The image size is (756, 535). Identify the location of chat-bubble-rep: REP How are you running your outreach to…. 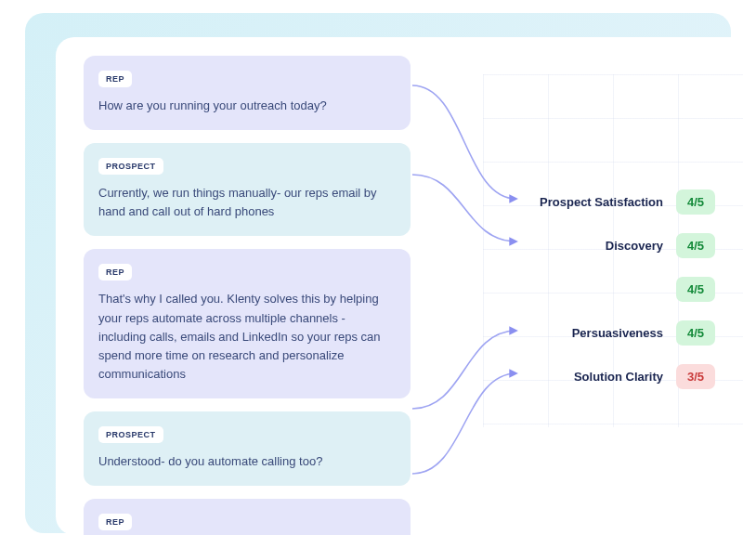
(247, 93).